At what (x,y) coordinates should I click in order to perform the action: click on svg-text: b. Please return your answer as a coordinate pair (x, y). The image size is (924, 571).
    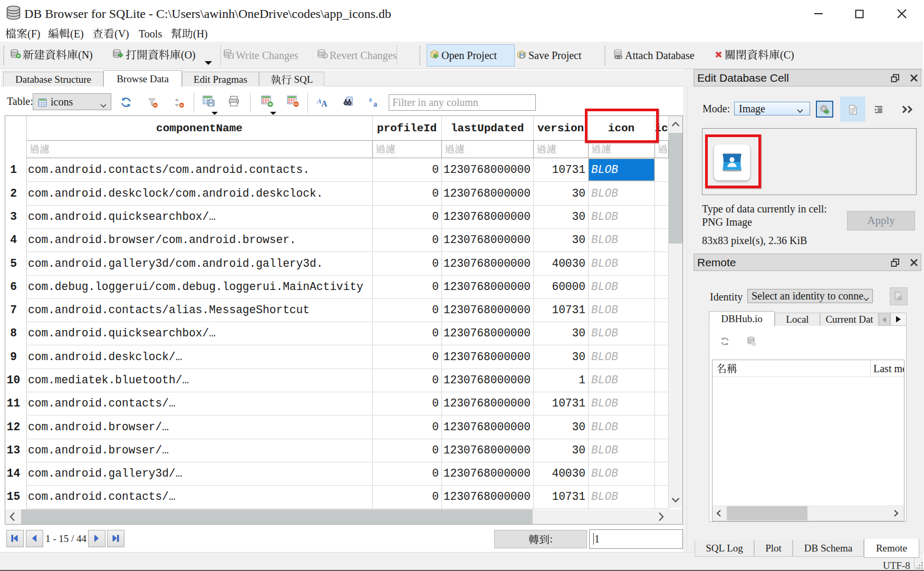
    Looking at the image, I should click on (371, 100).